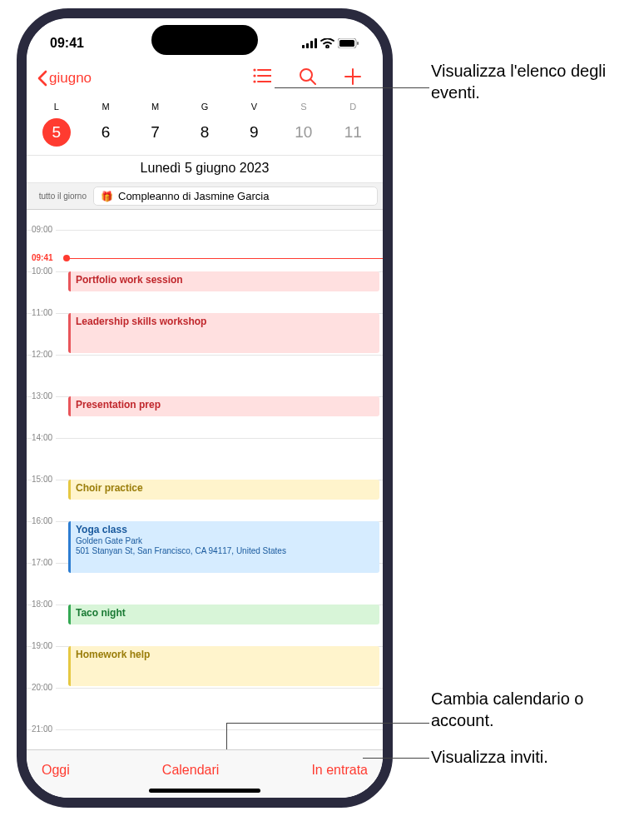 This screenshot has width=644, height=831. Describe the element at coordinates (349, 43) in the screenshot. I see `battery-icon` at that location.